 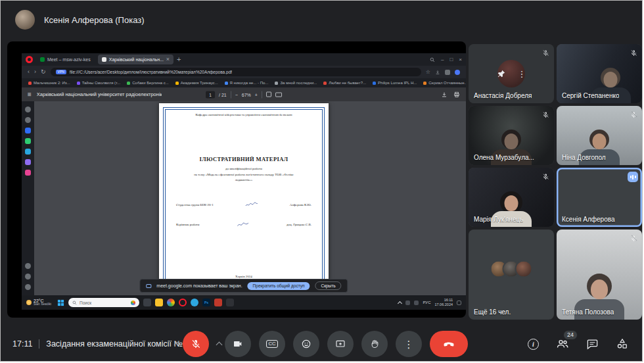 What do you see at coordinates (28, 141) in the screenshot?
I see `whatsapp-icon` at bounding box center [28, 141].